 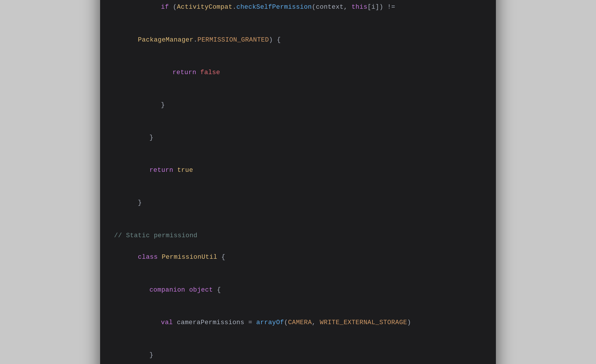 What do you see at coordinates (298, 322) in the screenshot?
I see `code-line-12: val cameraPermissions = arrayOf(CAMERA, …` at bounding box center [298, 322].